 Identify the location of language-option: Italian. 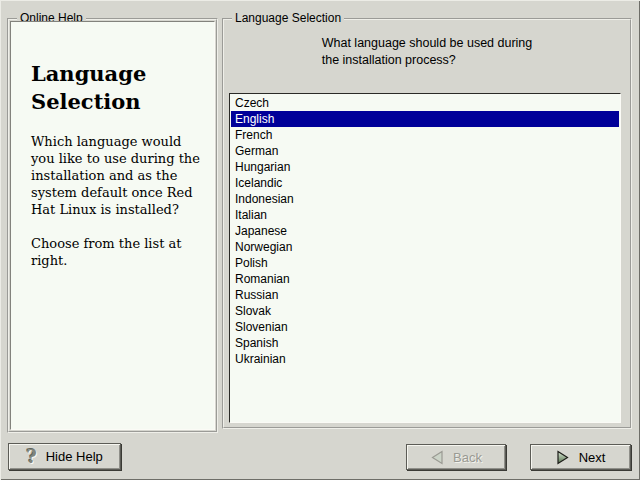
(425, 215).